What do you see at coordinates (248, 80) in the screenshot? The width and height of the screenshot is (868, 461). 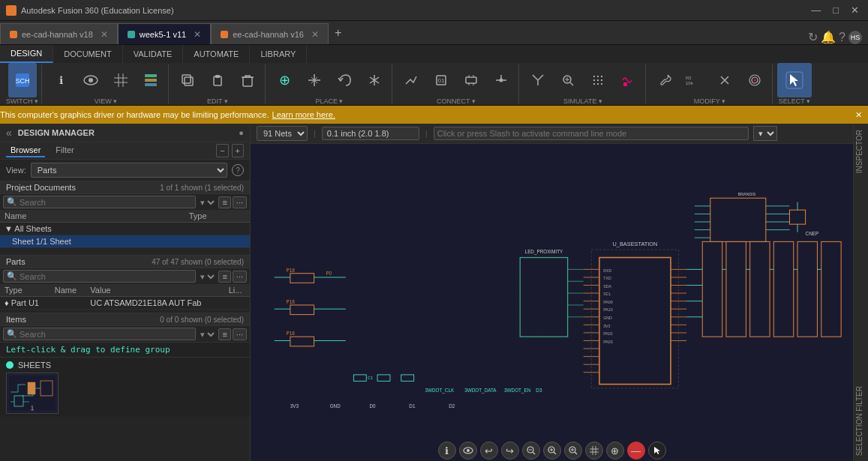 I see `delete-icon` at bounding box center [248, 80].